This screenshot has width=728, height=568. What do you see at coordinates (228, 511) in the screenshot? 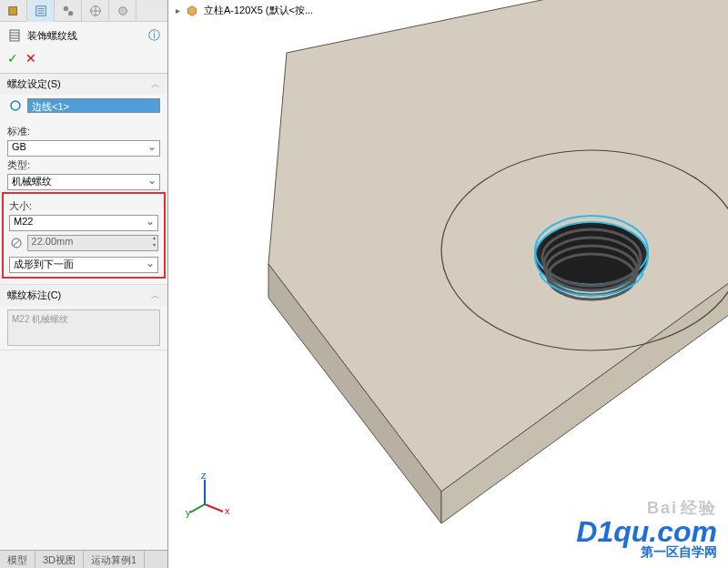
I see `svg-text: x` at bounding box center [228, 511].